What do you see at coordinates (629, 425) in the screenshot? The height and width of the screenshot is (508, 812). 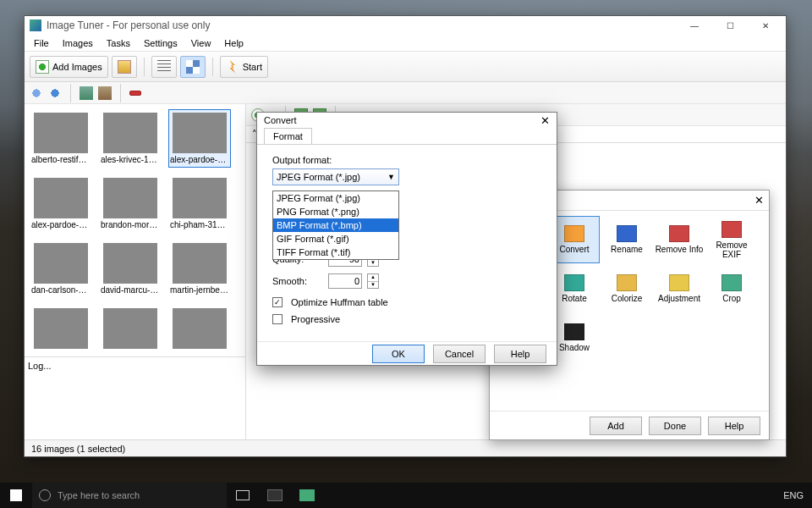 I see `task-chooser-buttons: Add Done Help` at bounding box center [629, 425].